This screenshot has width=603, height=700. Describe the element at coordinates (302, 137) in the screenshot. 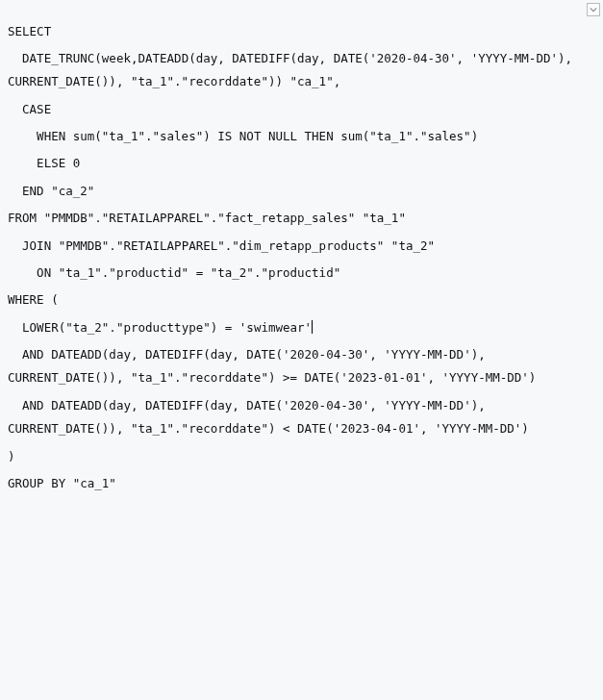

I see `code-line: WHEN sum("ta_1"."sales") IS NOT NULL THE…` at that location.